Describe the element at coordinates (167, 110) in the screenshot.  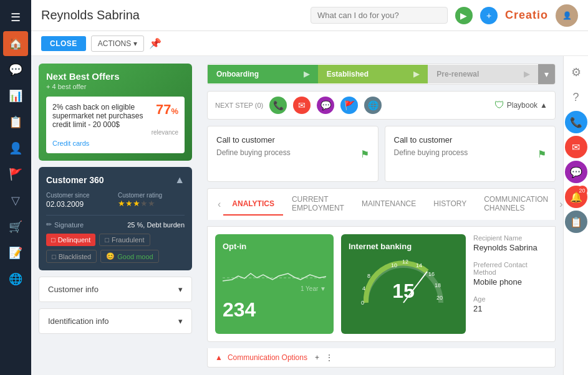
I see `nbo-relevance: 77%` at that location.